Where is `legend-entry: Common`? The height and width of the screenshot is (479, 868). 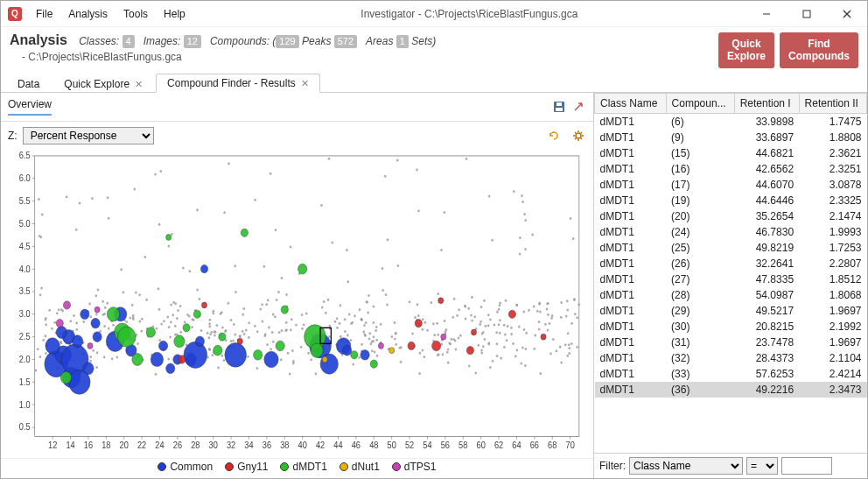
legend-entry: Common is located at coordinates (186, 467).